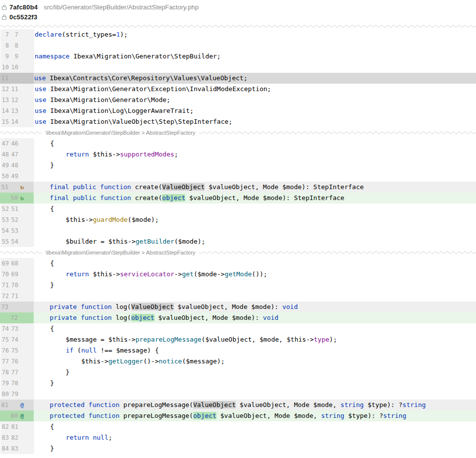 This screenshot has height=458, width=476. Describe the element at coordinates (14, 89) in the screenshot. I see `line-number-new: 11` at that location.